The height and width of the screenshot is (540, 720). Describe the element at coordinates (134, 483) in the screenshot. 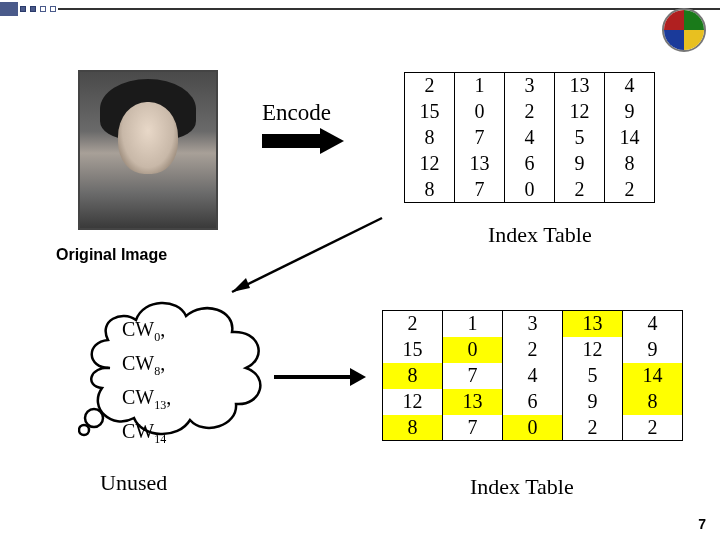

I see `unused-label: Unused` at that location.